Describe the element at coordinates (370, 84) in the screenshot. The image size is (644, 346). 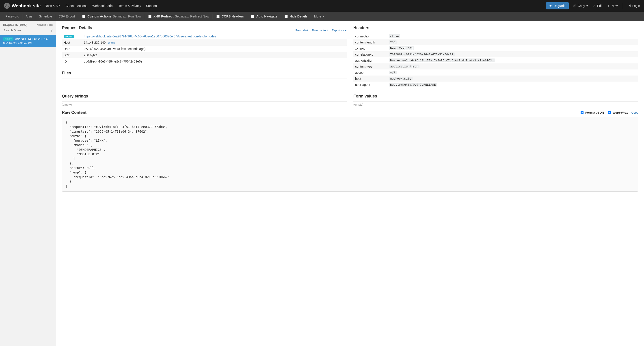
I see `header-key: user-agent` at that location.